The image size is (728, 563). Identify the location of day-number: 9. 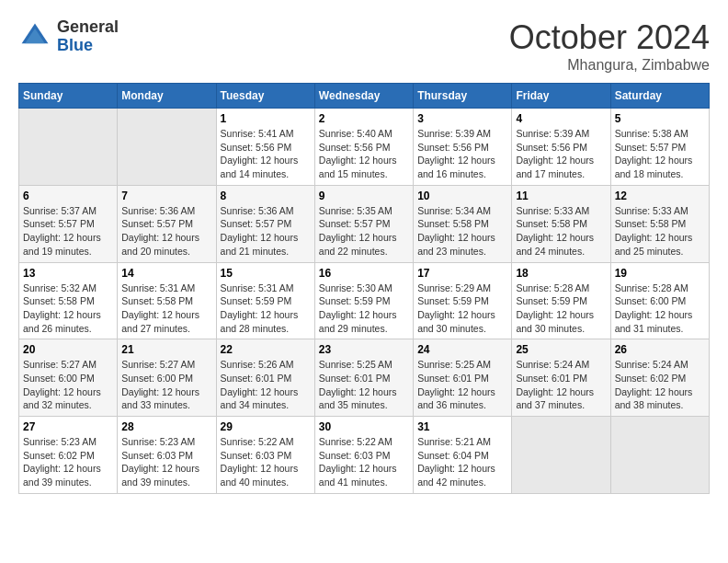
(364, 196).